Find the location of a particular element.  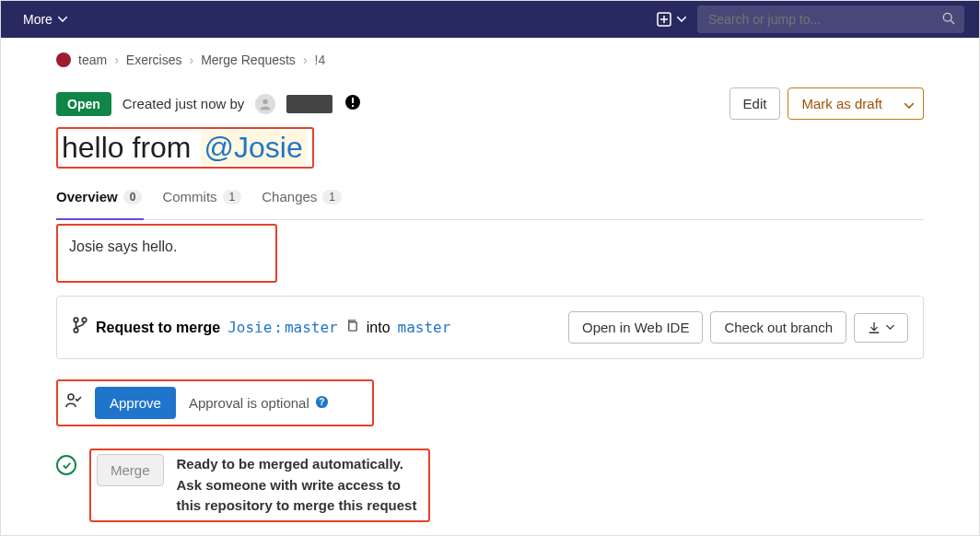

author-name-redacted is located at coordinates (309, 104).